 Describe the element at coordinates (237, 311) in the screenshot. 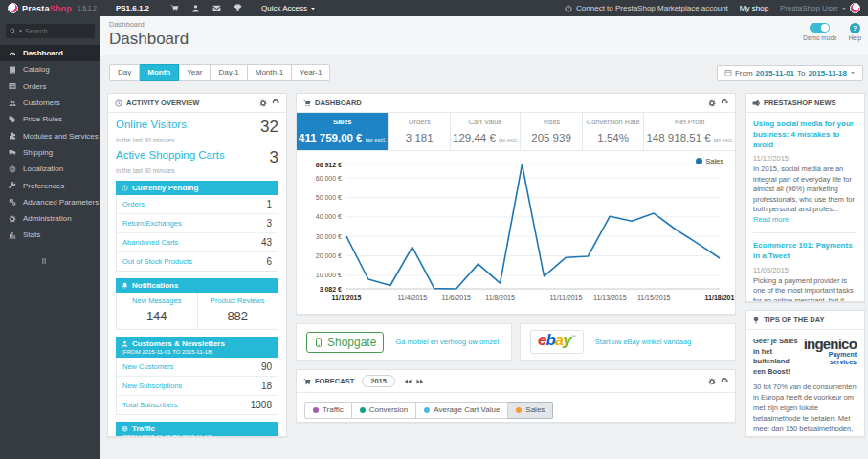

I see `product-reviews-cell: Product Reviews882` at that location.